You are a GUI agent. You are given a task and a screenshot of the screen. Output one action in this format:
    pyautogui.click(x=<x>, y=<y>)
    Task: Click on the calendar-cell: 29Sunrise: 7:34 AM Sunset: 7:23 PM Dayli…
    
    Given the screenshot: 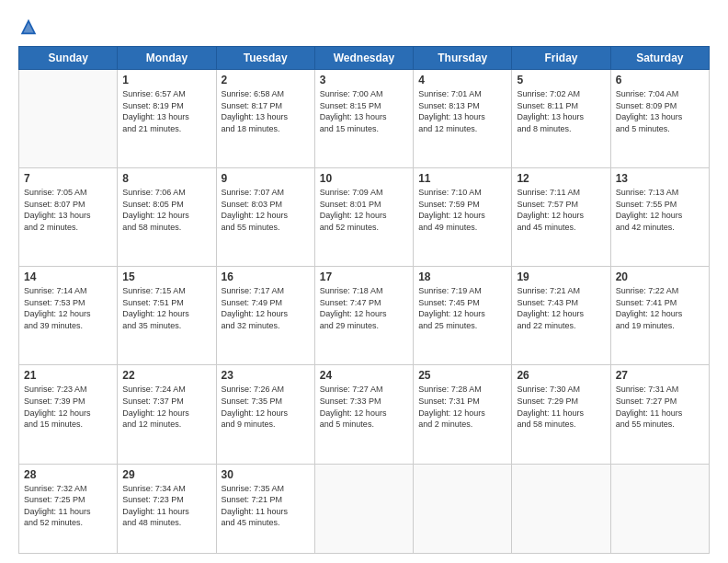 What is the action you would take?
    pyautogui.click(x=167, y=508)
    